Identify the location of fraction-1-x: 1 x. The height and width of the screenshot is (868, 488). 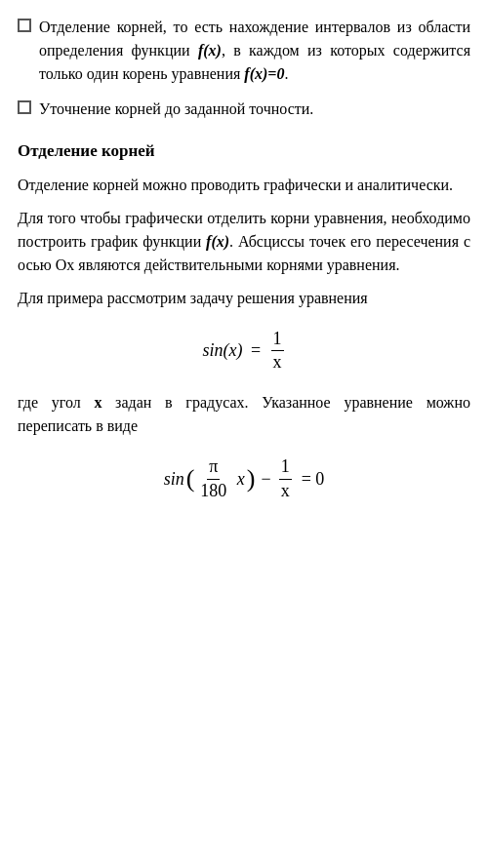
(285, 479).